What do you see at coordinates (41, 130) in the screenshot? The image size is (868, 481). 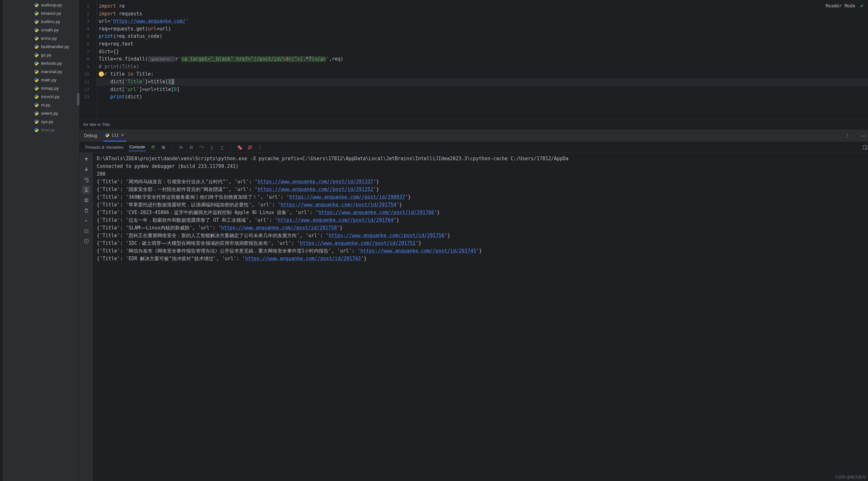 I see `file-item: time.py` at bounding box center [41, 130].